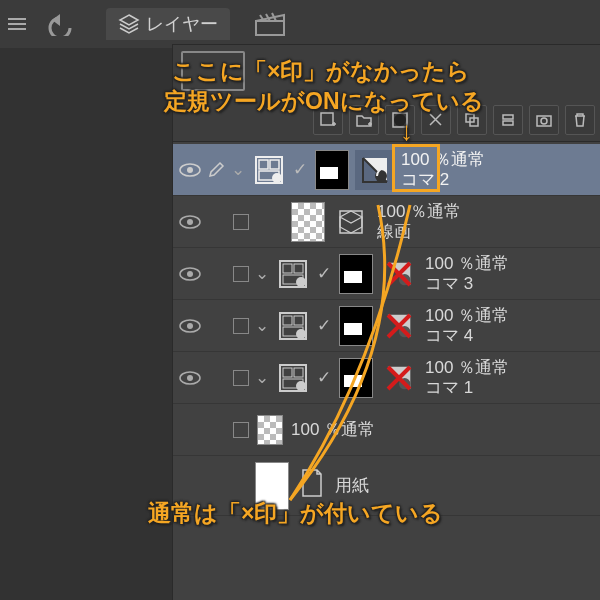  I want to click on clapper-icon, so click(270, 24).